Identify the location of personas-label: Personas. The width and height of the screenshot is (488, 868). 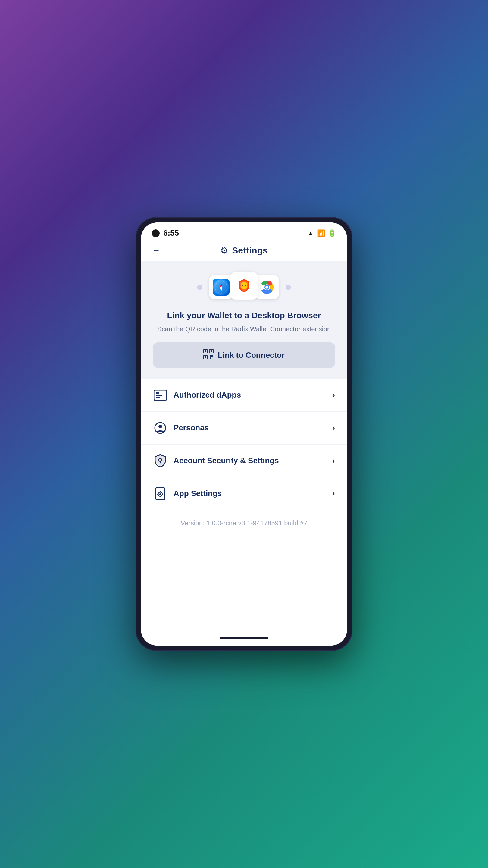
(250, 428).